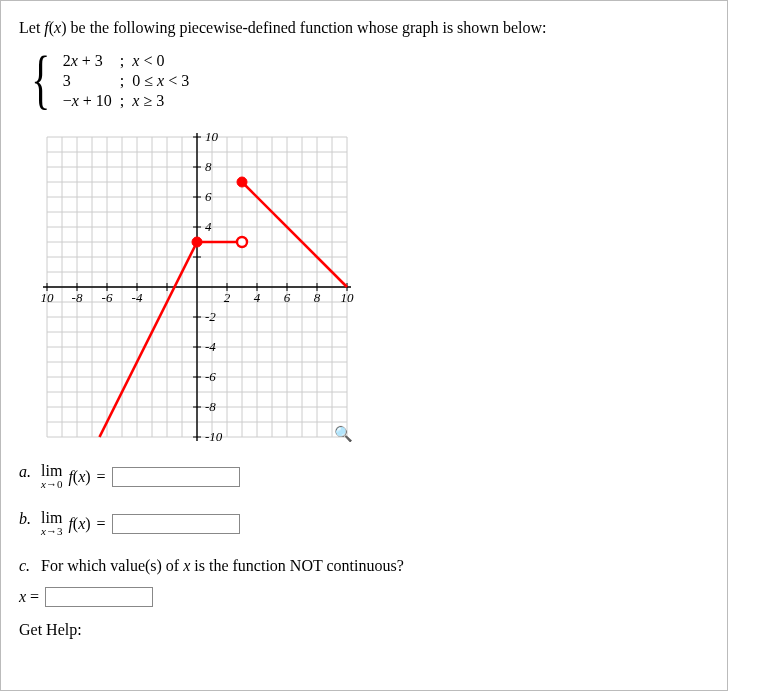 The width and height of the screenshot is (766, 693). What do you see at coordinates (30, 519) in the screenshot?
I see `question-label: b.` at bounding box center [30, 519].